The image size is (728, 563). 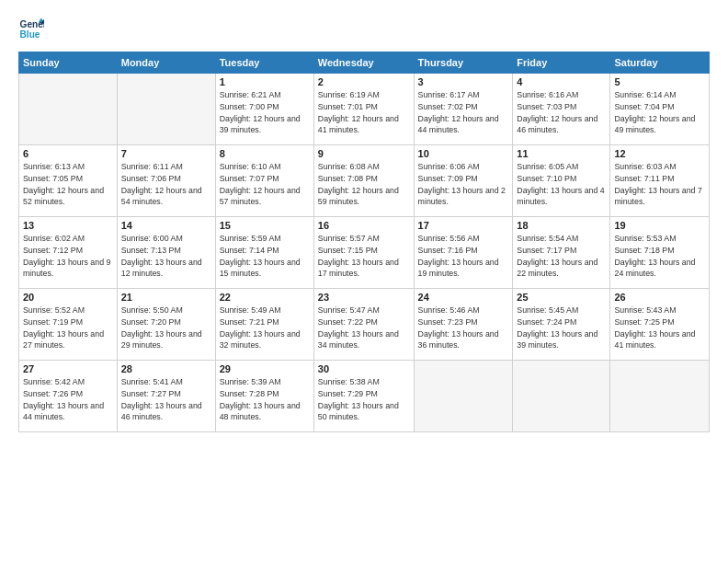 I want to click on day-number: 16, so click(x=364, y=225).